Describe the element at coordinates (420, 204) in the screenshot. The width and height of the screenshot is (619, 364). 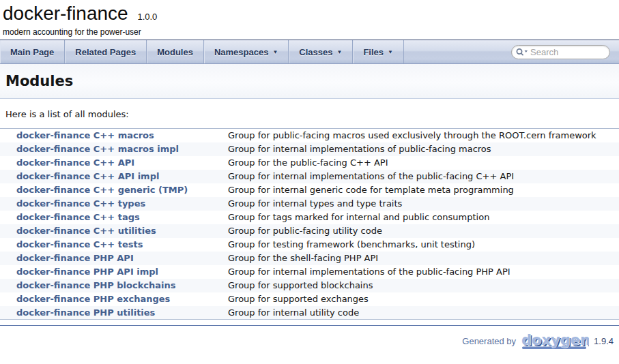
I see `module-description: Group for internal types and type traits` at that location.